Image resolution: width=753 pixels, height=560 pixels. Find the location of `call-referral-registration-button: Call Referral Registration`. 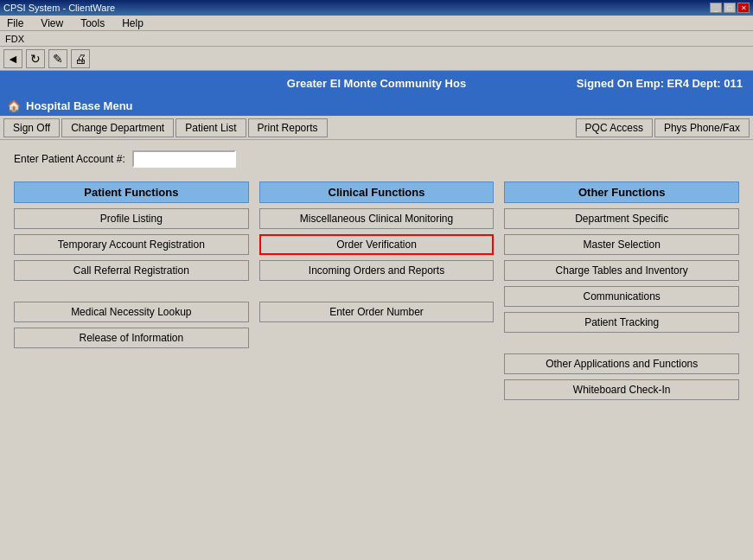

call-referral-registration-button: Call Referral Registration is located at coordinates (131, 270).